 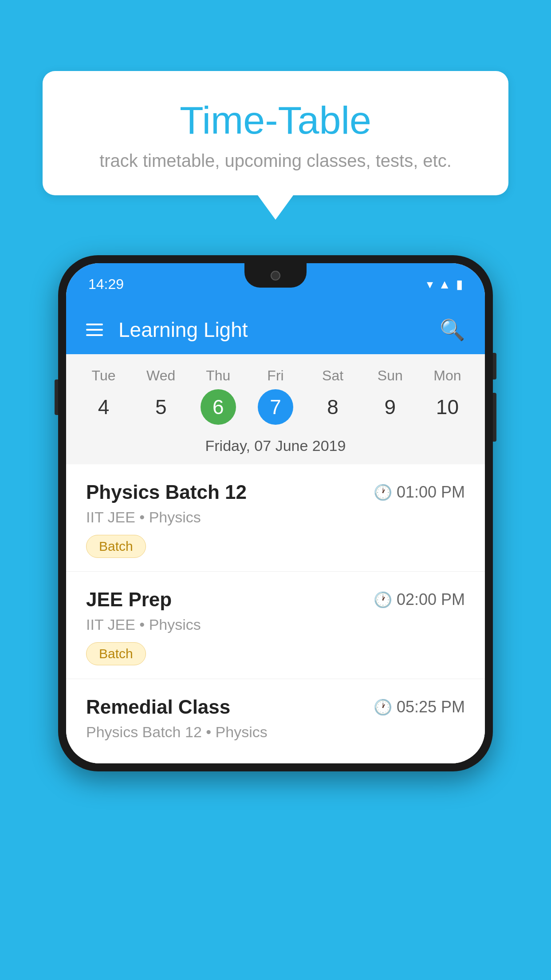 What do you see at coordinates (276, 133) in the screenshot?
I see `speech-bubble: Time-Table track timetable, upcoming cla…` at bounding box center [276, 133].